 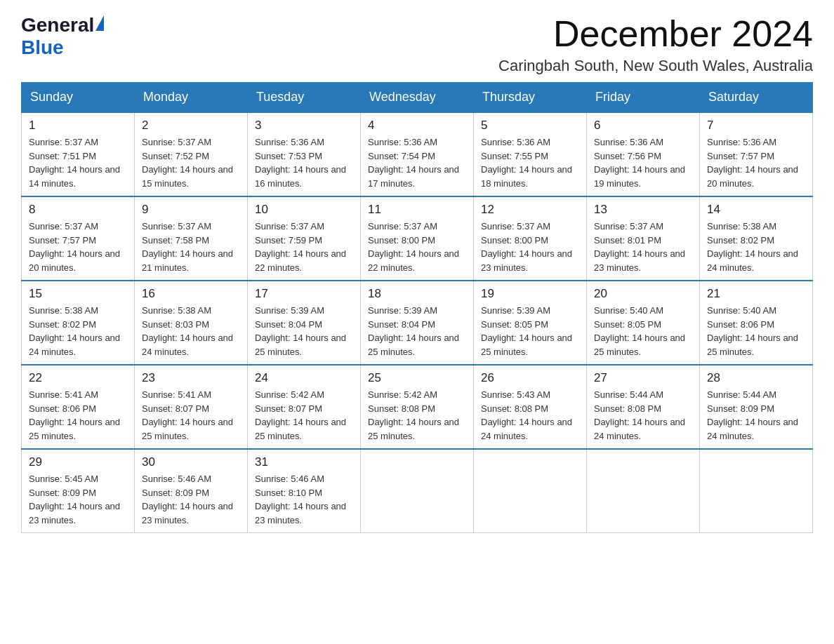 What do you see at coordinates (191, 210) in the screenshot?
I see `day-number: 9` at bounding box center [191, 210].